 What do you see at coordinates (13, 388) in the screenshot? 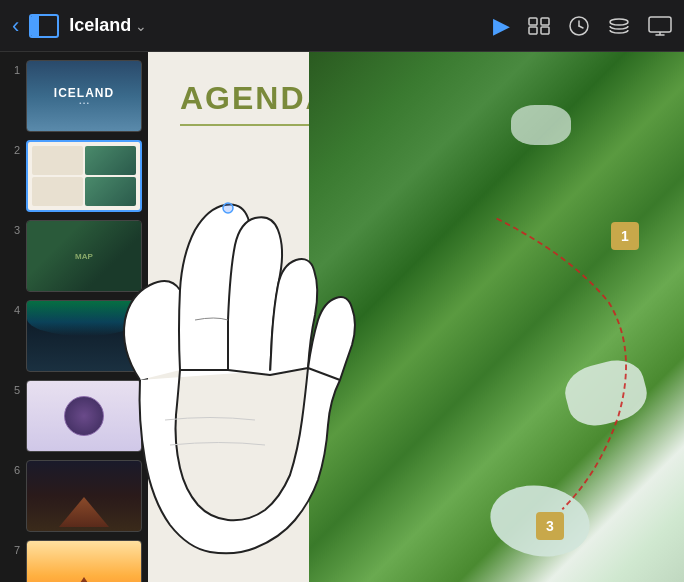
I see `slide-number: 5` at bounding box center [13, 388].